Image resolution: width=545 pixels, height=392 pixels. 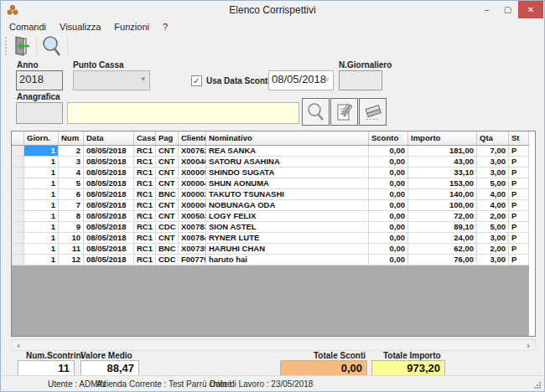 I want to click on scroll-right-icon: ›, so click(x=528, y=345).